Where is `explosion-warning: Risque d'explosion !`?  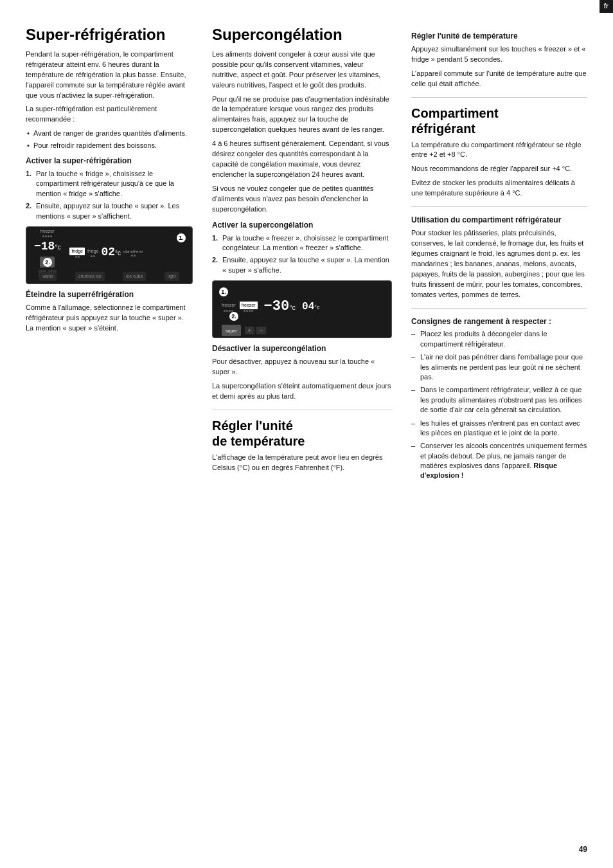 explosion-warning: Risque d'explosion ! is located at coordinates (488, 471).